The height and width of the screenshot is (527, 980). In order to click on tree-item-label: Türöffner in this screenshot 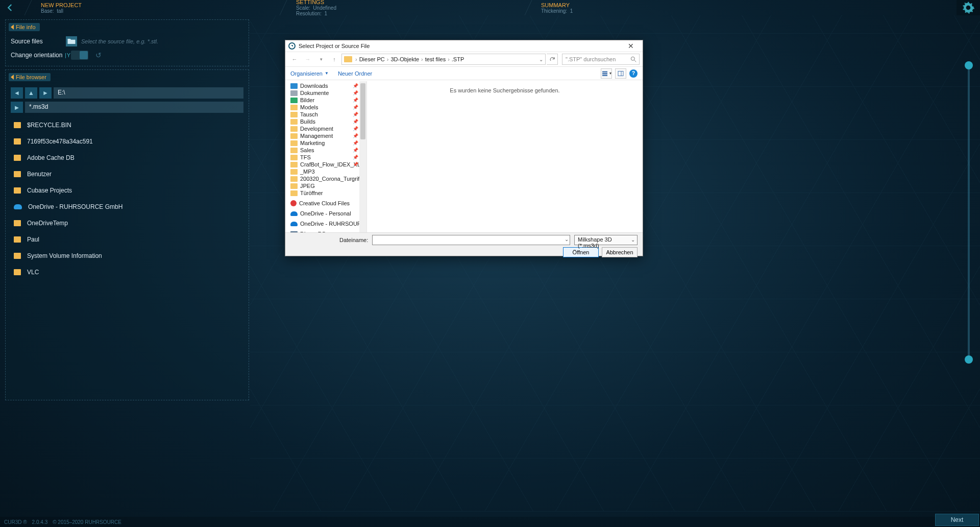, I will do `click(311, 193)`.